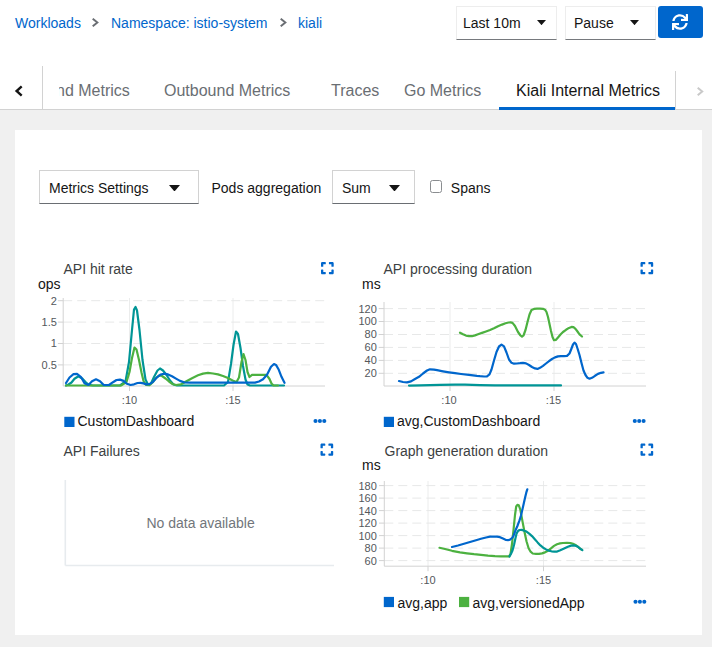  I want to click on svg-text: 20, so click(371, 373).